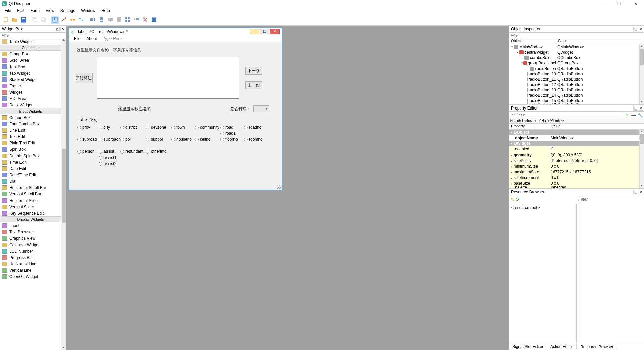  I want to click on widget-item: OpenGL Widget, so click(31, 277).